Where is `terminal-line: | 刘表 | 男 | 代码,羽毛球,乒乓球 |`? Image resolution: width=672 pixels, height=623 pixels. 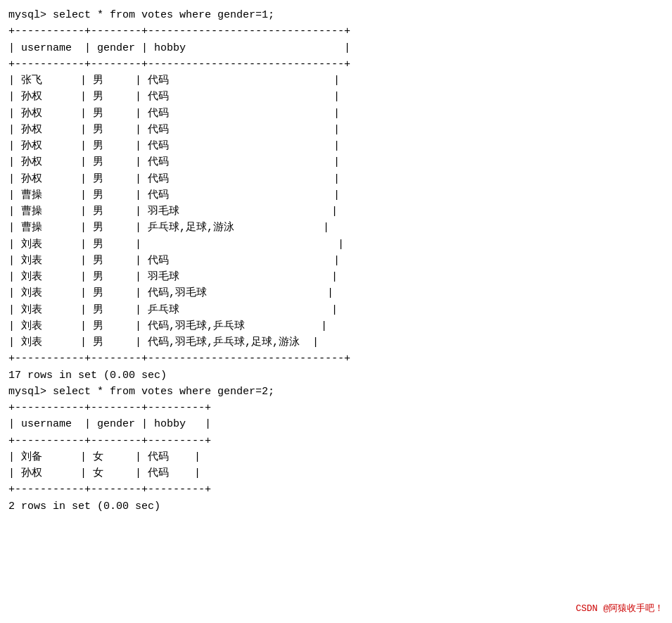 terminal-line: | 刘表 | 男 | 代码,羽毛球,乒乓球 | is located at coordinates (336, 327).